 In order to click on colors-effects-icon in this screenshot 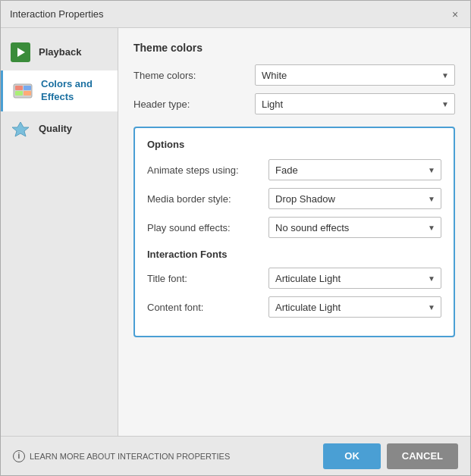, I will do `click(23, 91)`.